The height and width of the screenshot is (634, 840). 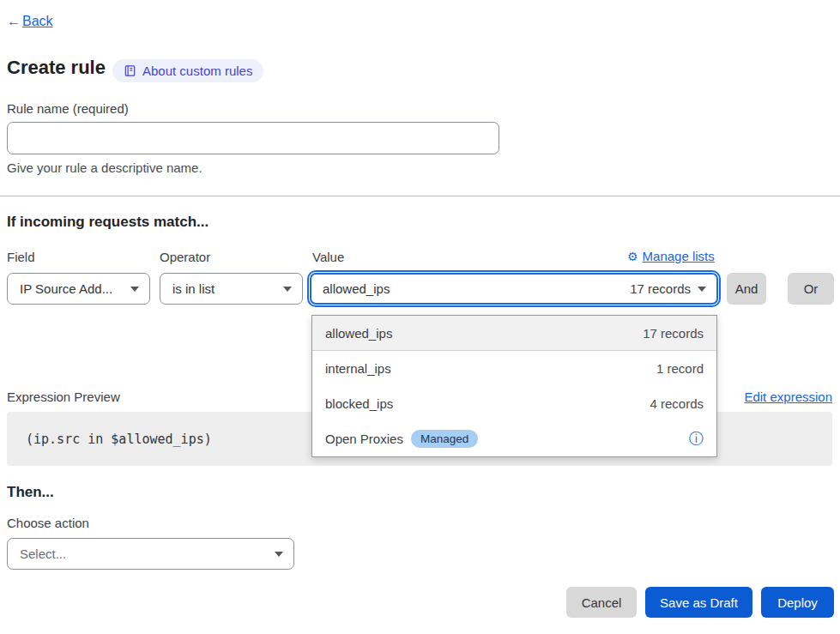 I want to click on or-button: Or, so click(x=811, y=288).